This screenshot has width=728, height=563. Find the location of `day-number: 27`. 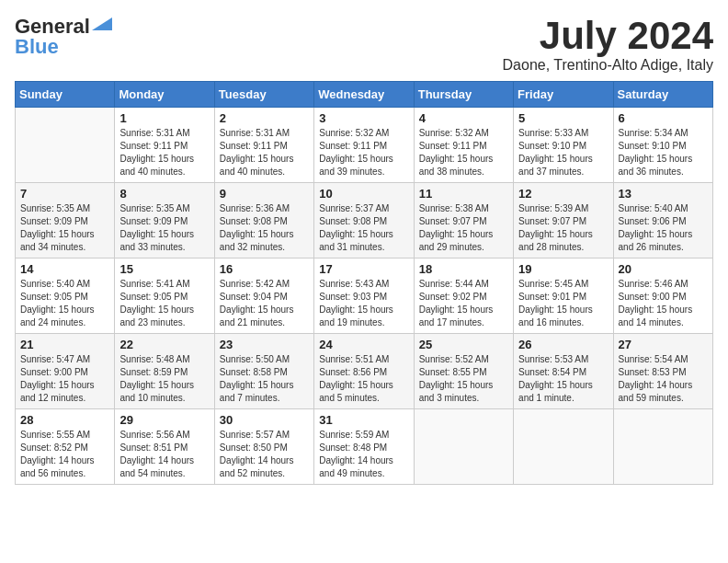

day-number: 27 is located at coordinates (664, 344).